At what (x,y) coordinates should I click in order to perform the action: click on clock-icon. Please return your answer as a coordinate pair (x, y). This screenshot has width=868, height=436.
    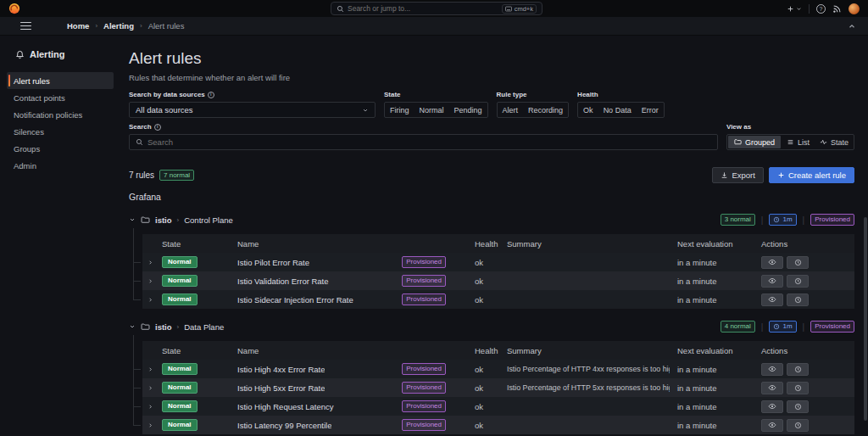
    Looking at the image, I should click on (776, 327).